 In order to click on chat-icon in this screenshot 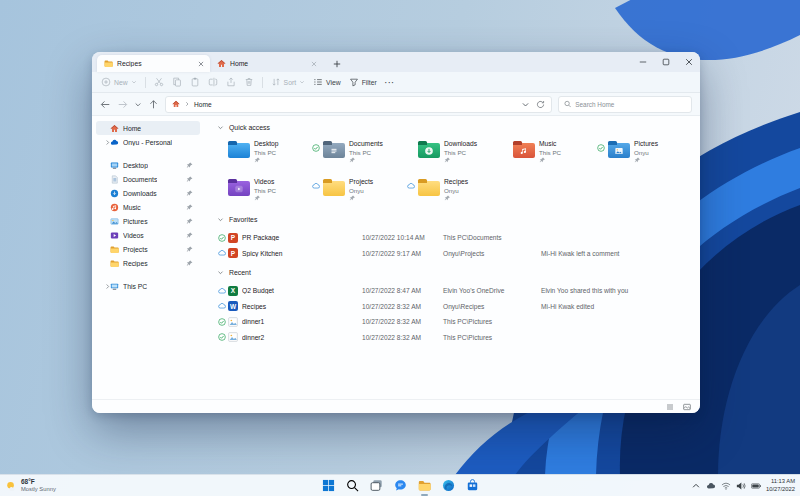, I will do `click(400, 486)`.